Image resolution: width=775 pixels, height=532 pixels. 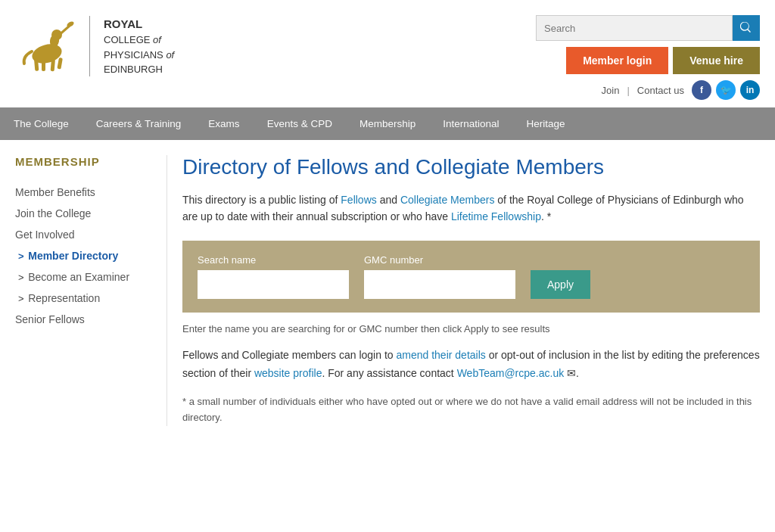 I want to click on social-icons: f 🐦 in, so click(x=726, y=90).